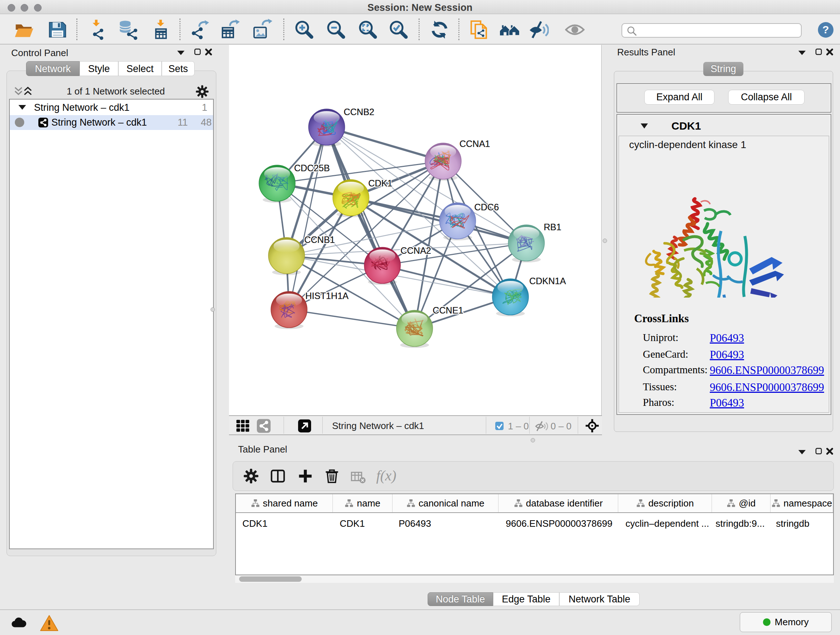 This screenshot has height=635, width=840. I want to click on svg-text: CCNB2, so click(359, 112).